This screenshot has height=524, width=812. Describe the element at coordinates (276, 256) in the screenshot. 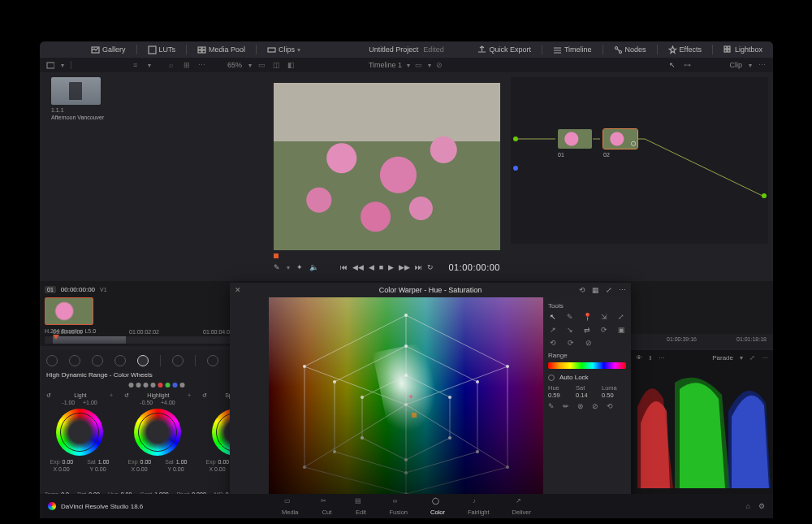

I see `playhead-marker` at that location.